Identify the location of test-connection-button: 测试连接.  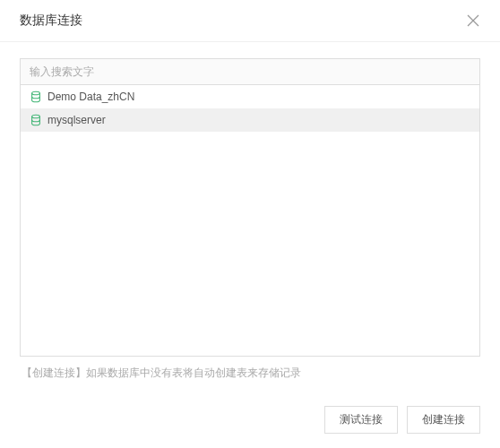
(361, 419).